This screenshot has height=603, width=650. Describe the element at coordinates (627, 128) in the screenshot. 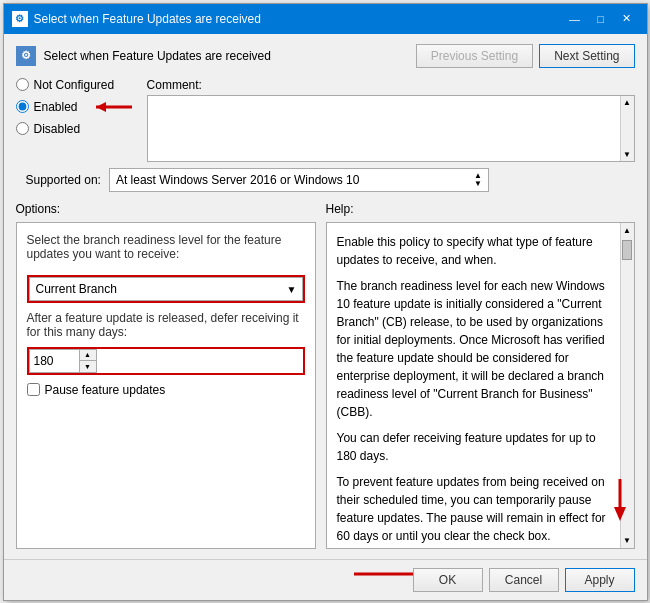

I see `comment-scrollbar: ▲ ▼` at that location.